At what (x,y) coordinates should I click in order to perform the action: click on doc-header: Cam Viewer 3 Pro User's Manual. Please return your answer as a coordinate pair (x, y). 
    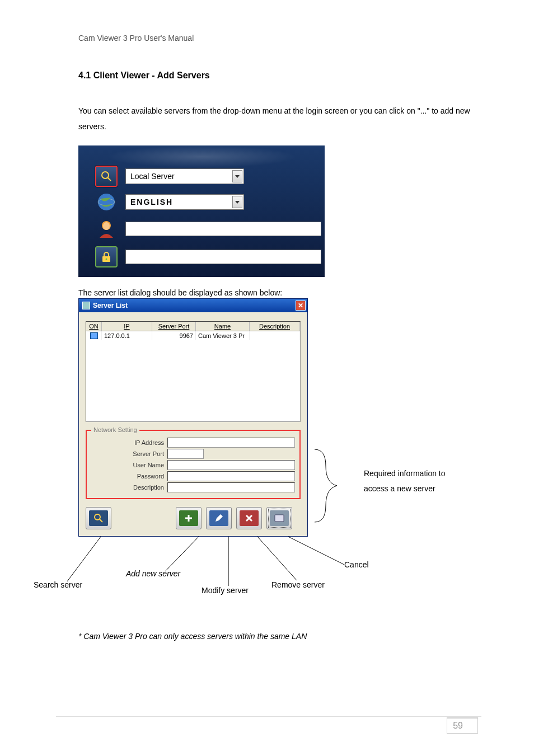
    Looking at the image, I should click on (278, 38).